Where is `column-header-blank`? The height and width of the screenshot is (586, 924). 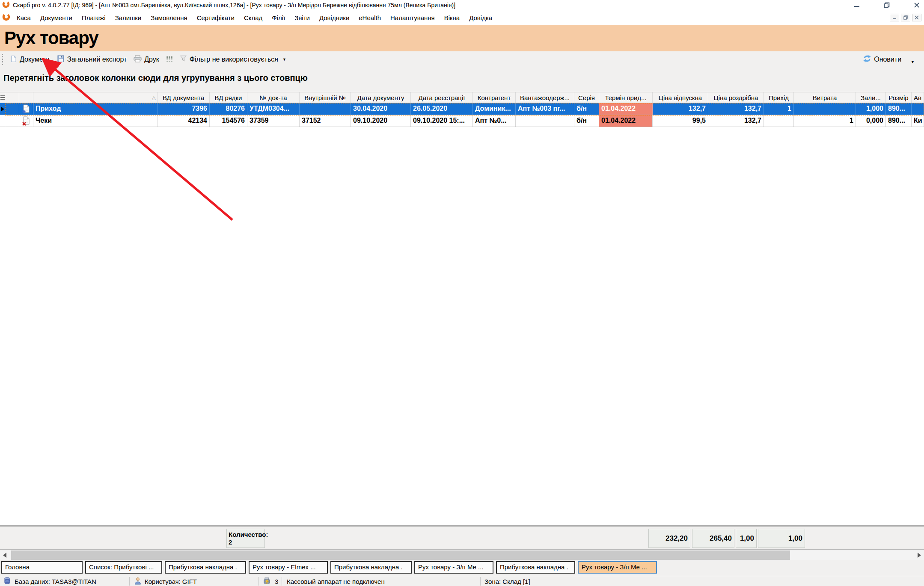
column-header-blank is located at coordinates (12, 98).